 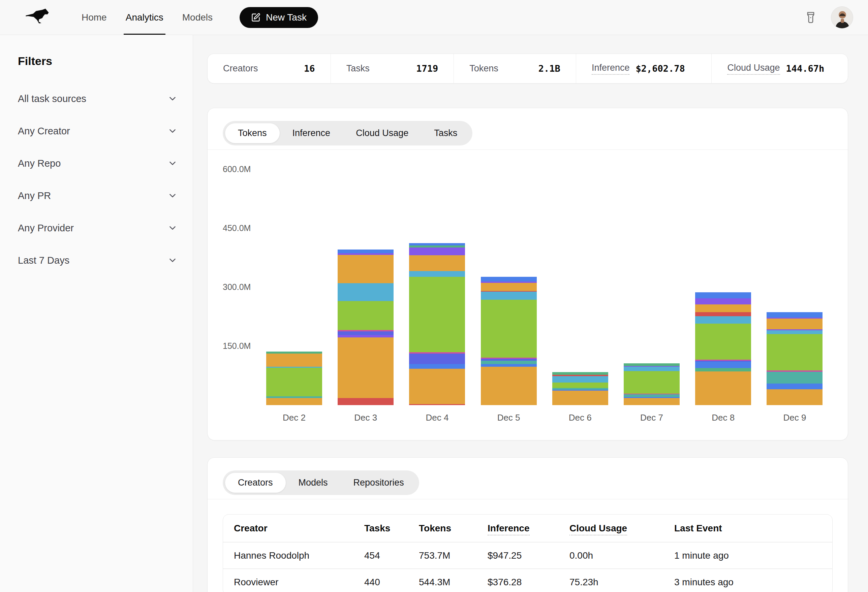 What do you see at coordinates (453, 555) in the screenshot?
I see `cell-value: 753.7M` at bounding box center [453, 555].